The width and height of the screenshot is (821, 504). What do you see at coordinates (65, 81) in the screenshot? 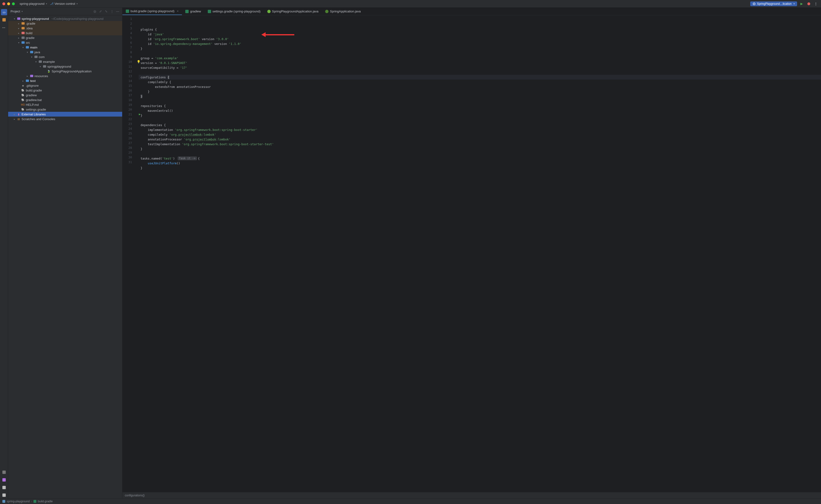
I see `tree-folder-test: ▸test` at bounding box center [65, 81].